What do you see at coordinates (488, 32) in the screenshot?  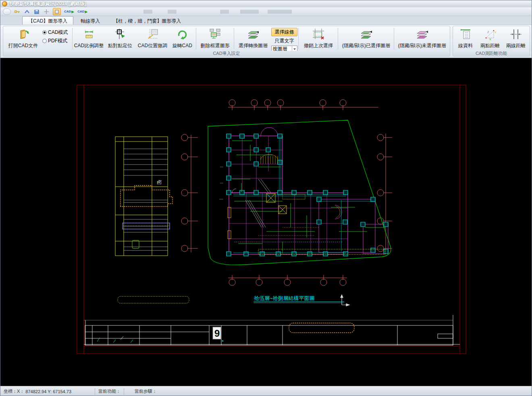 I see `svg-text: Z` at bounding box center [488, 32].